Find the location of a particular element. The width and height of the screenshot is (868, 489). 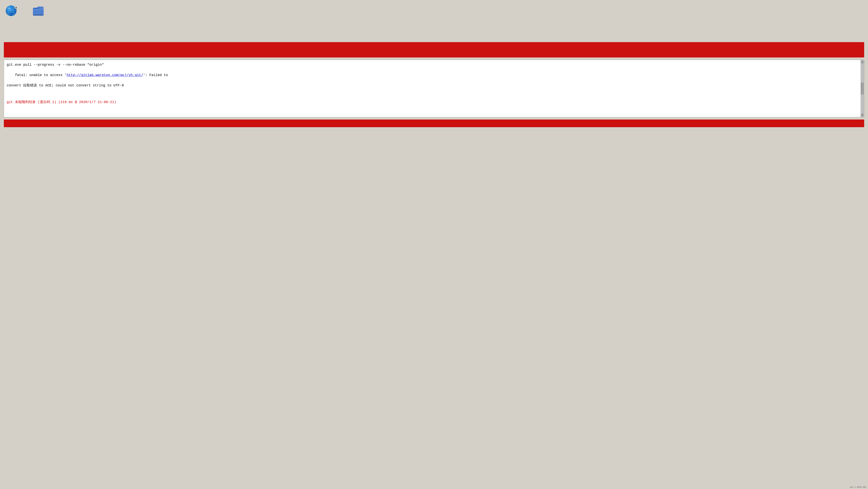

bottom-strip is located at coordinates (434, 123).